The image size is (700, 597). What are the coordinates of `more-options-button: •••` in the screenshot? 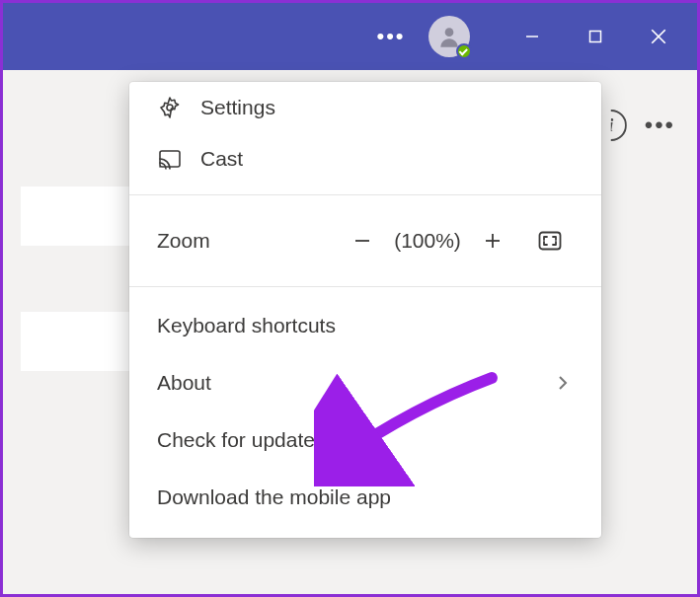 It's located at (391, 37).